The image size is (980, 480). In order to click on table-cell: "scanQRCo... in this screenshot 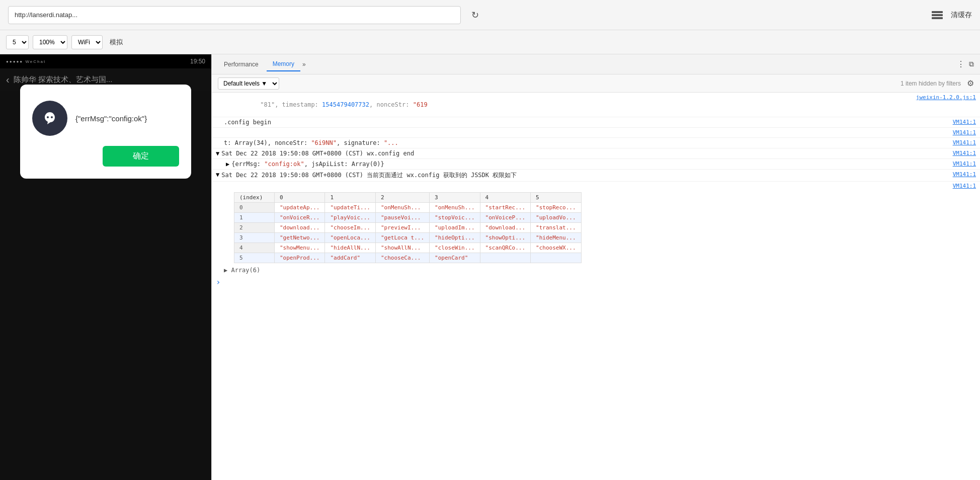, I will do `click(505, 248)`.